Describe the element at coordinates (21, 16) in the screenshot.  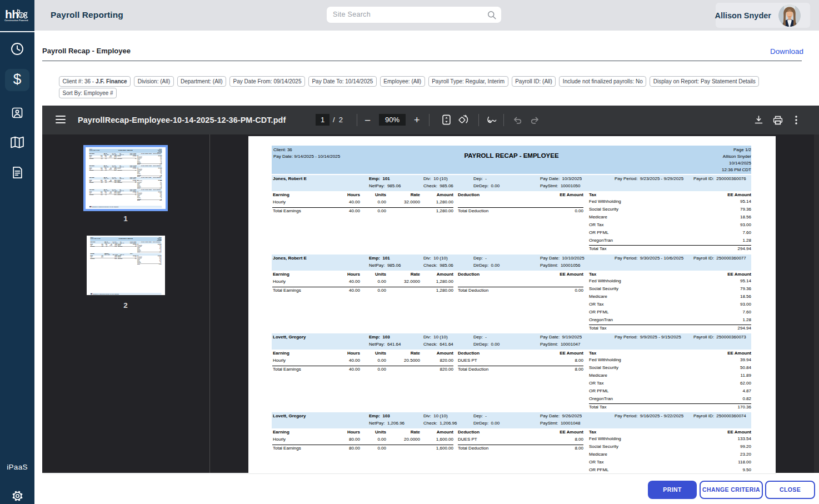
I see `svg-text: 2` at that location.